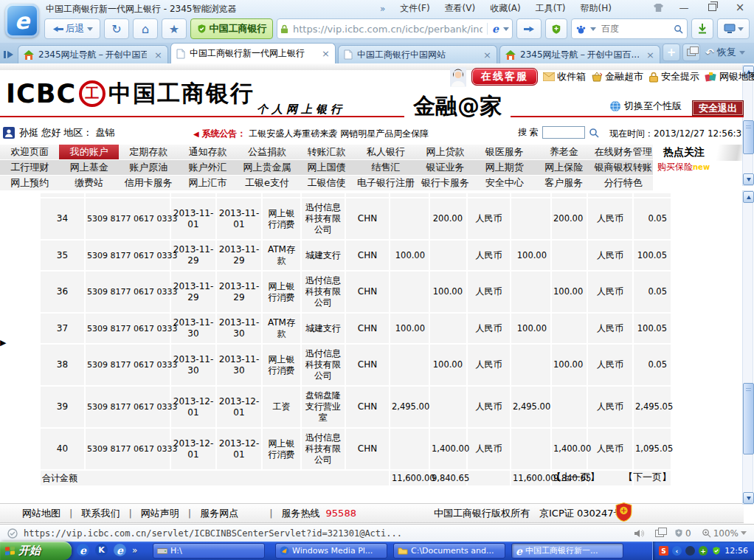  What do you see at coordinates (575, 477) in the screenshot?
I see `prev-page-link: 【上一页】` at bounding box center [575, 477].